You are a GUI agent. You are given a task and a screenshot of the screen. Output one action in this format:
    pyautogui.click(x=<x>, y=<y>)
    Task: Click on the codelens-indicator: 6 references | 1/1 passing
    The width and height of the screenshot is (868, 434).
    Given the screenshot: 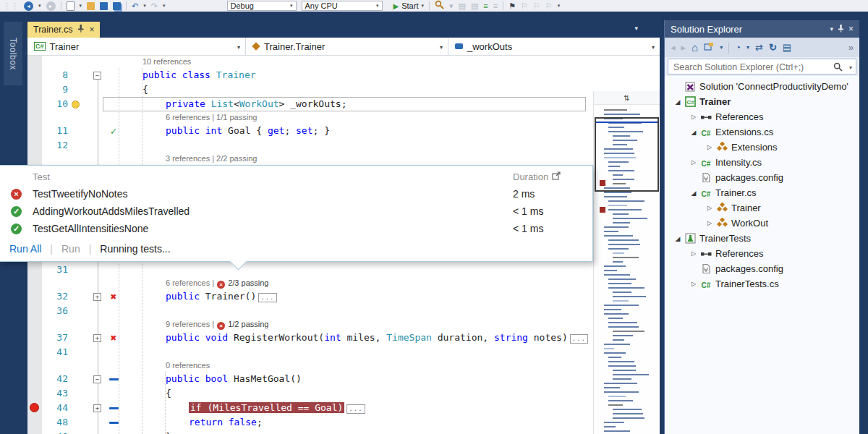 What is the action you would take?
    pyautogui.click(x=310, y=117)
    